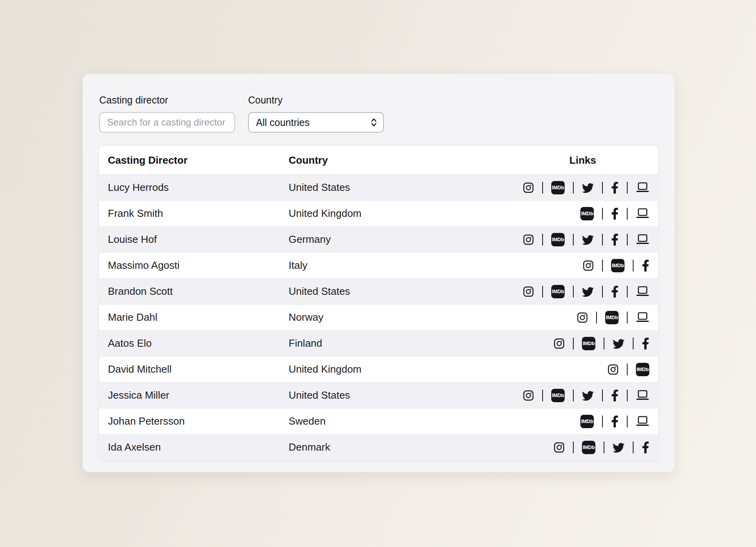 This screenshot has height=547, width=756. Describe the element at coordinates (583, 161) in the screenshot. I see `header-links: Links` at that location.